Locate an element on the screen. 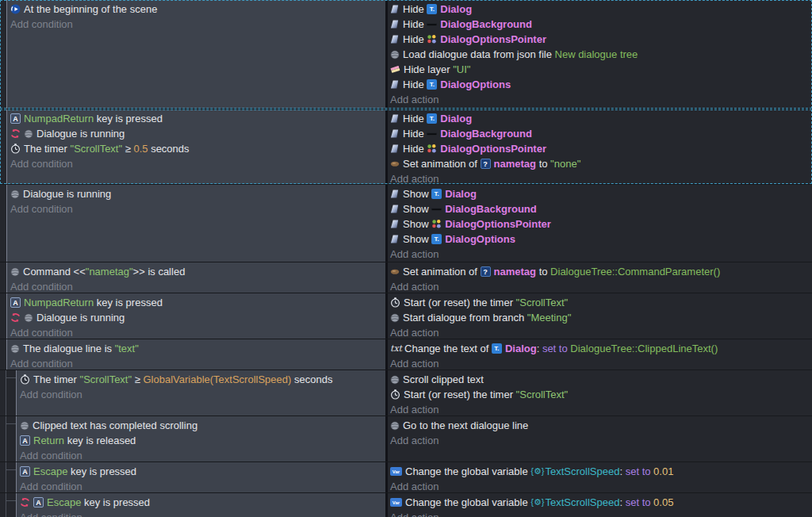 Image resolution: width=812 pixels, height=517 pixels. condition-line: Command <<"nametag">> is called is located at coordinates (195, 271).